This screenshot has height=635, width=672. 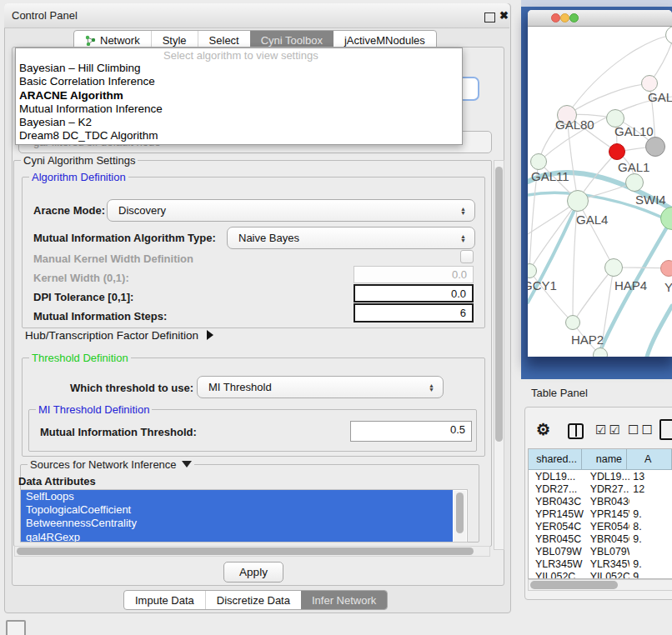 What do you see at coordinates (411, 432) in the screenshot?
I see `mi-threshold-field: 0.5` at bounding box center [411, 432].